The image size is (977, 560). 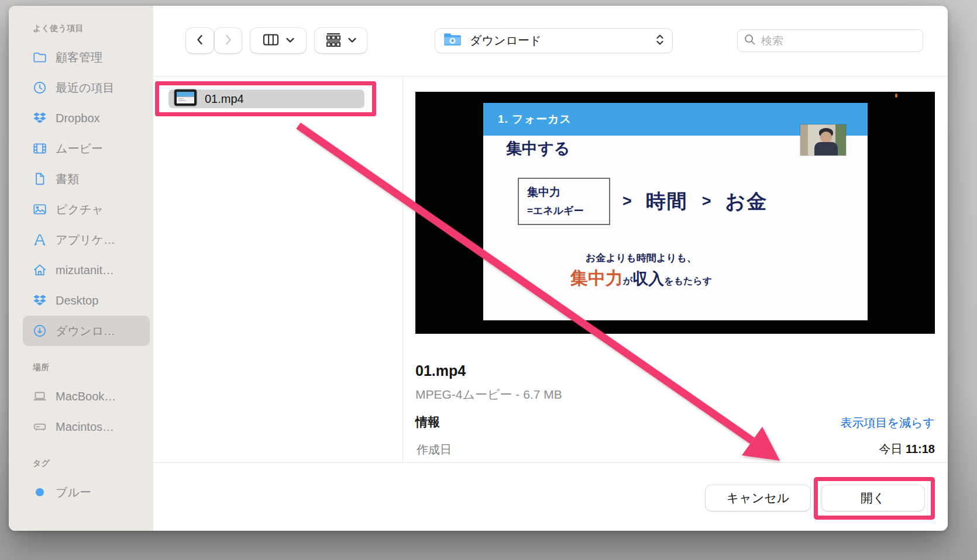 What do you see at coordinates (839, 41) in the screenshot?
I see `search-input` at bounding box center [839, 41].